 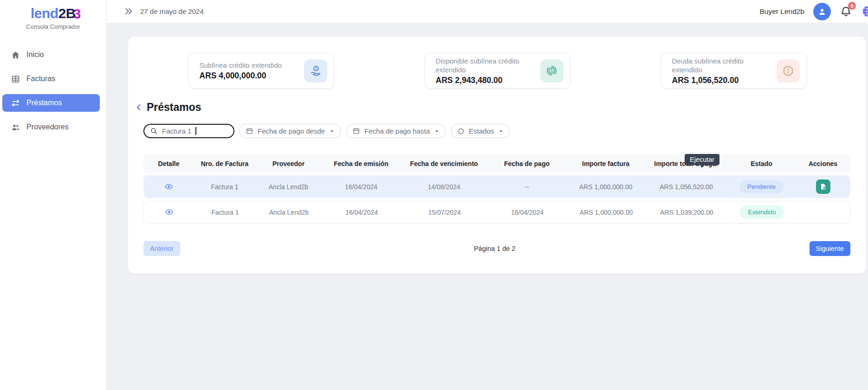 I want to click on coins-icon: $, so click(x=552, y=71).